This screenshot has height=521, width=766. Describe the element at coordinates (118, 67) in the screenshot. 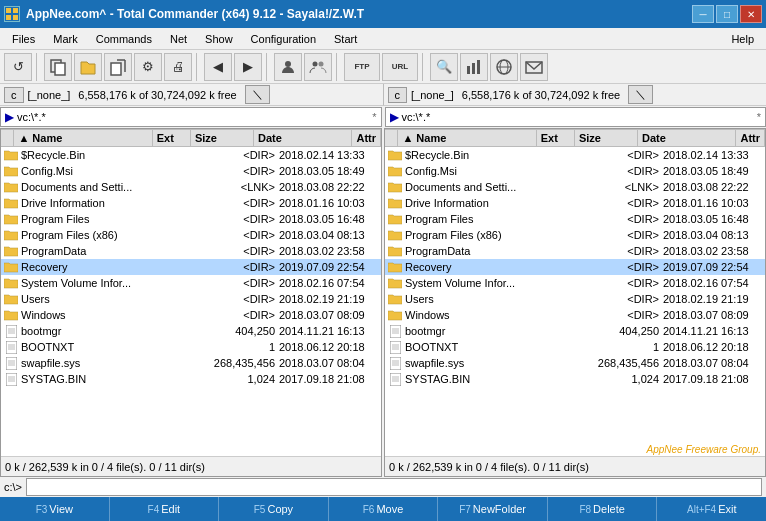

I see `toolbar-copy-file` at that location.